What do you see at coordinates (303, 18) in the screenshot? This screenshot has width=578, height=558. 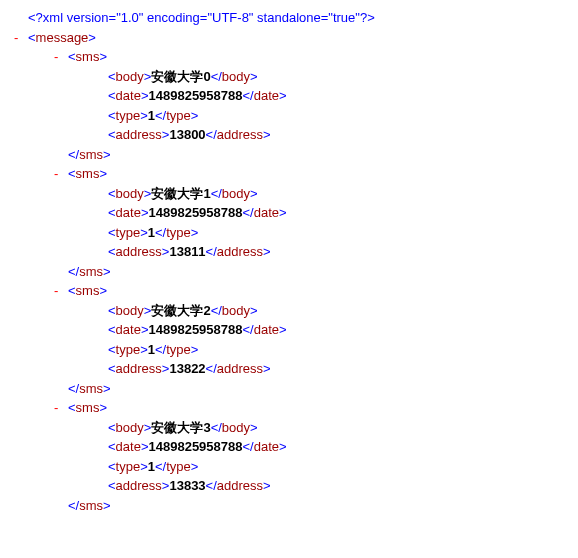 I see `xml-declaration: <?xml version="1.0" encoding="UTF-8" sta…` at bounding box center [303, 18].